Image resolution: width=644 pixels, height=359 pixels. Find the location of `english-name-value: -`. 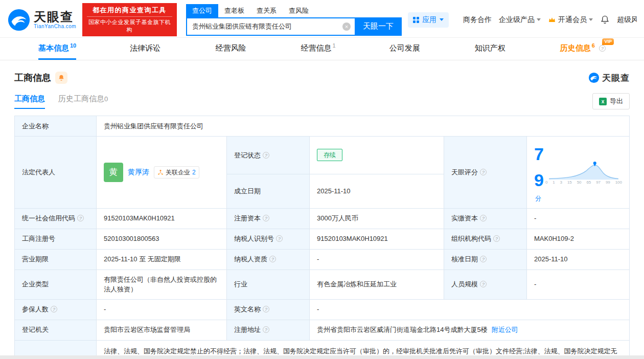

english-name-value: - is located at coordinates (470, 309).